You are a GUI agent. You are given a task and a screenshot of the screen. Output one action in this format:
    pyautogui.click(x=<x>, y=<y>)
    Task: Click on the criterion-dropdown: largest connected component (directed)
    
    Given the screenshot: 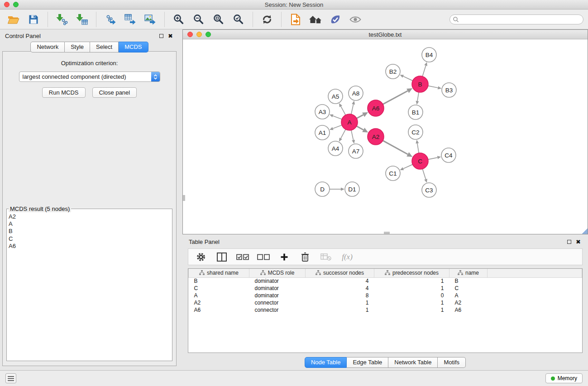 What is the action you would take?
    pyautogui.click(x=90, y=77)
    